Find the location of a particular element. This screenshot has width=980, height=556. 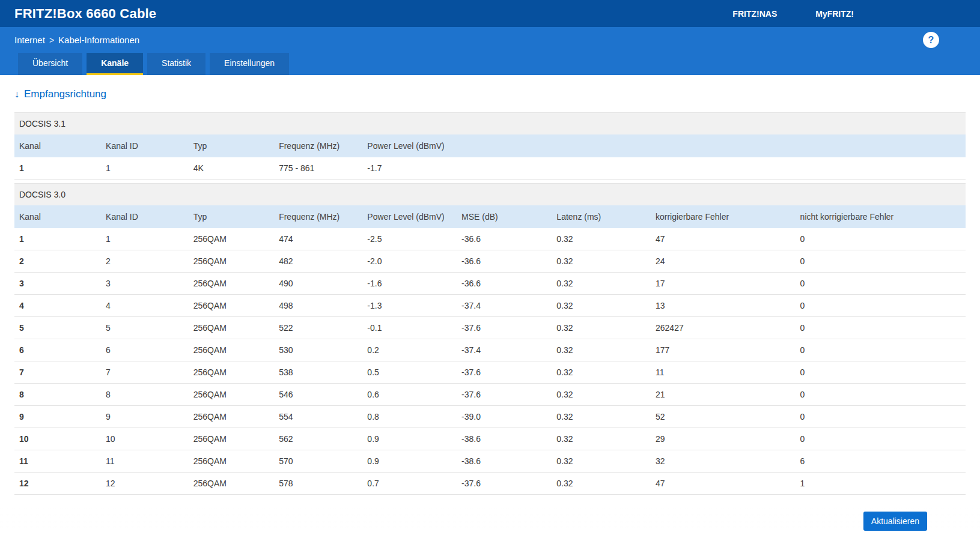

table-cell: 4K is located at coordinates (231, 168).